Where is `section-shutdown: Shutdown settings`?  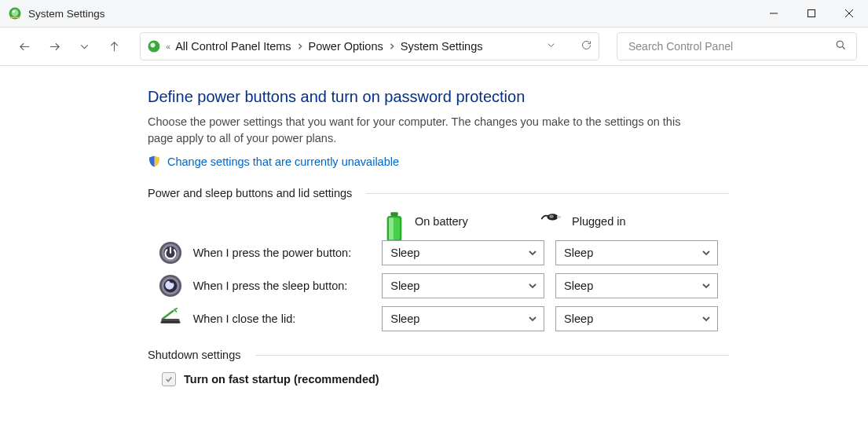
section-shutdown: Shutdown settings is located at coordinates (438, 355).